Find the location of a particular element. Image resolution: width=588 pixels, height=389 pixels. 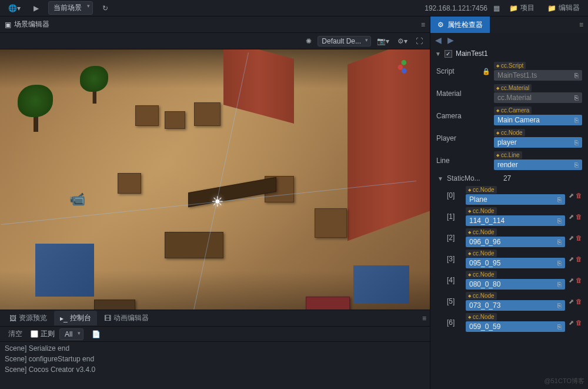

editor-button: 📁编辑器 is located at coordinates (563, 8).